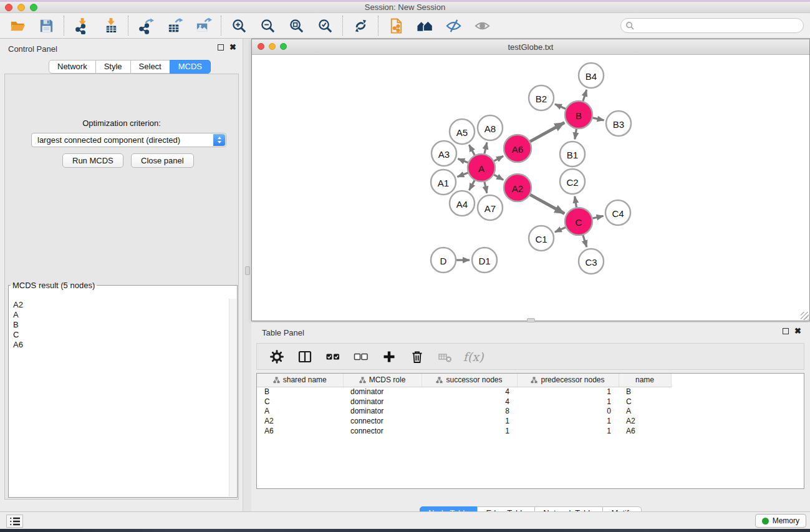  Describe the element at coordinates (598, 119) in the screenshot. I see `graph-edge-B-B3` at that location.